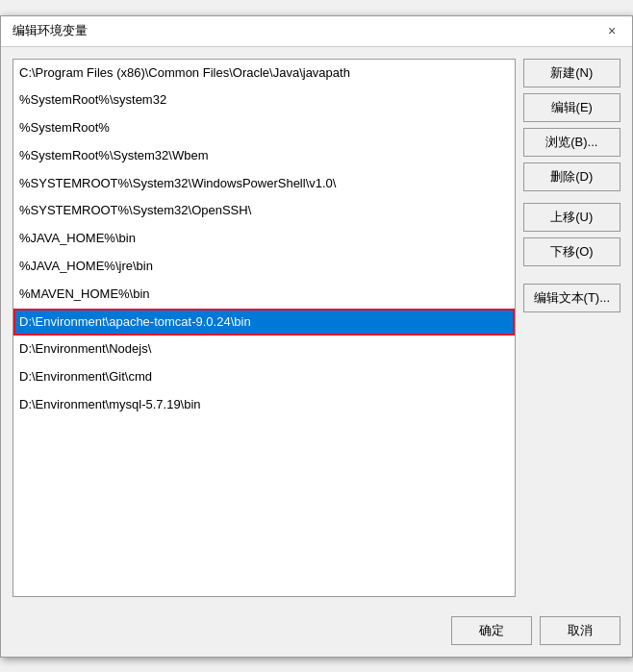 The image size is (633, 672). I want to click on close-button: ×, so click(612, 31).